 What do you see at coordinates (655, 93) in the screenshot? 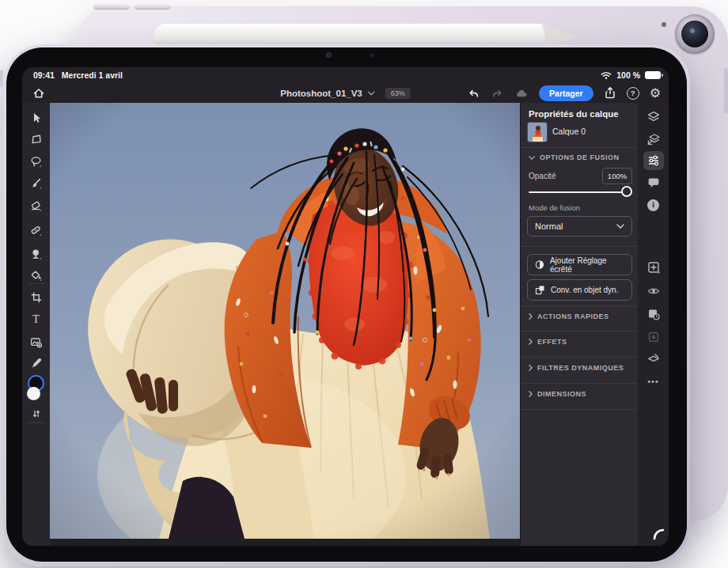
I see `settings-gear-icon: ⚙` at bounding box center [655, 93].